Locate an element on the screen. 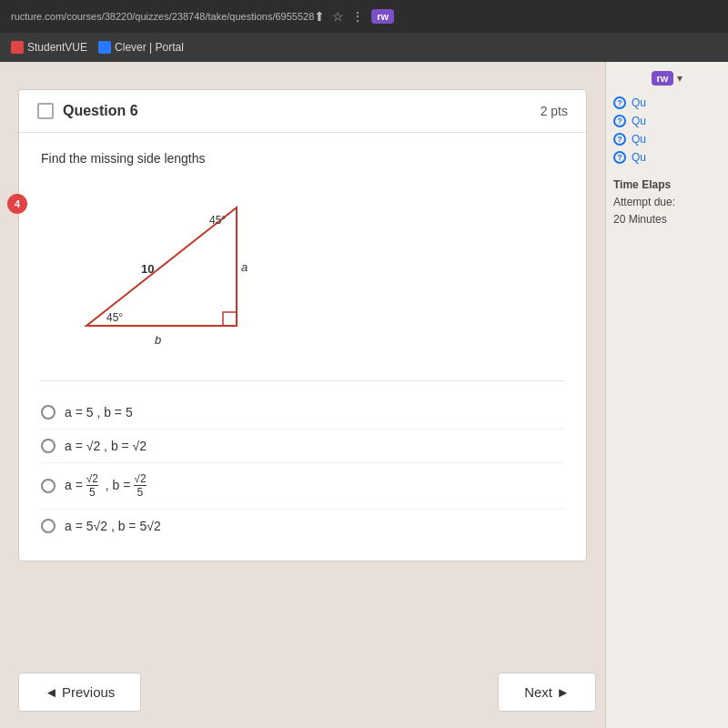 Image resolution: width=728 pixels, height=728 pixels. rw-sidebar-btn: rw ▾ is located at coordinates (667, 78).